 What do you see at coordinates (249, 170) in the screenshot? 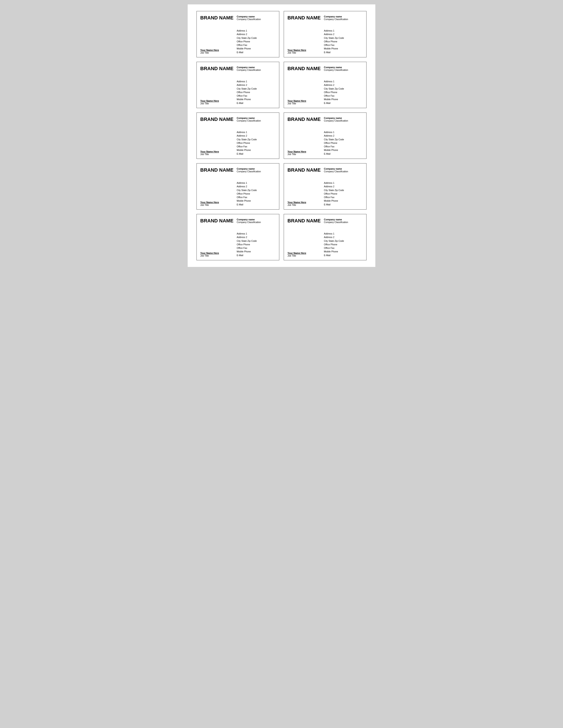
I see `company-info-7: Company name Company Classification` at bounding box center [249, 170].